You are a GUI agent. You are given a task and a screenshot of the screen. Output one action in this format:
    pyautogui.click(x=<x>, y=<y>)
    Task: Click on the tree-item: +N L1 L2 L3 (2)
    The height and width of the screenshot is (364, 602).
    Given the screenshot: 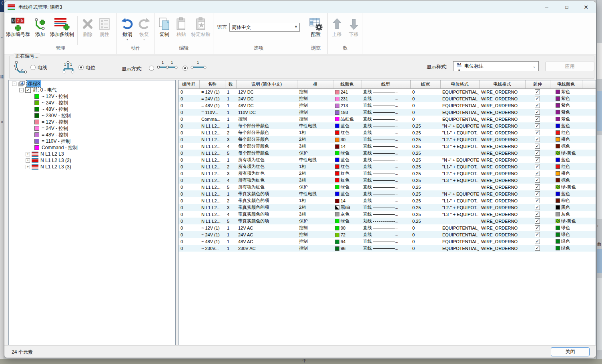 What is the action you would take?
    pyautogui.click(x=92, y=160)
    